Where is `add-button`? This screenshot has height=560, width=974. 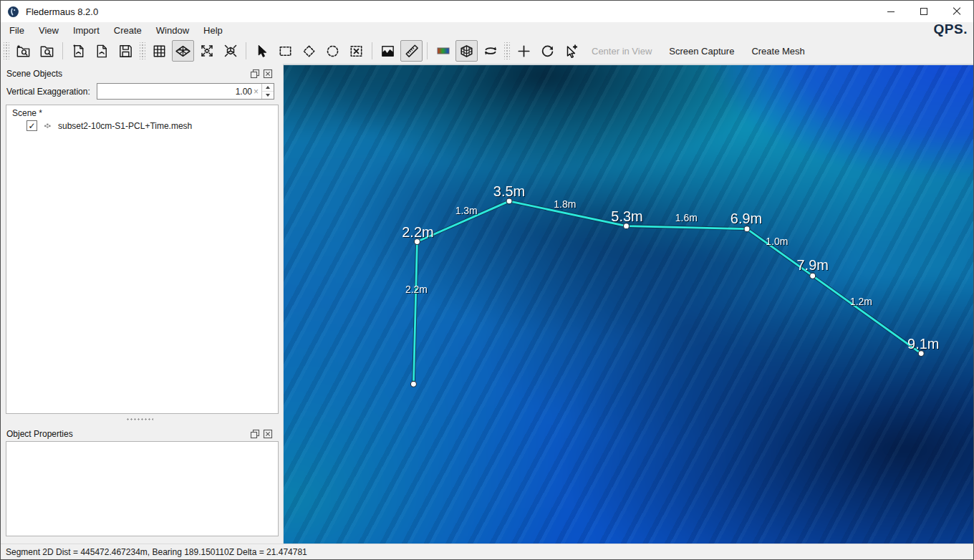
add-button is located at coordinates (524, 51).